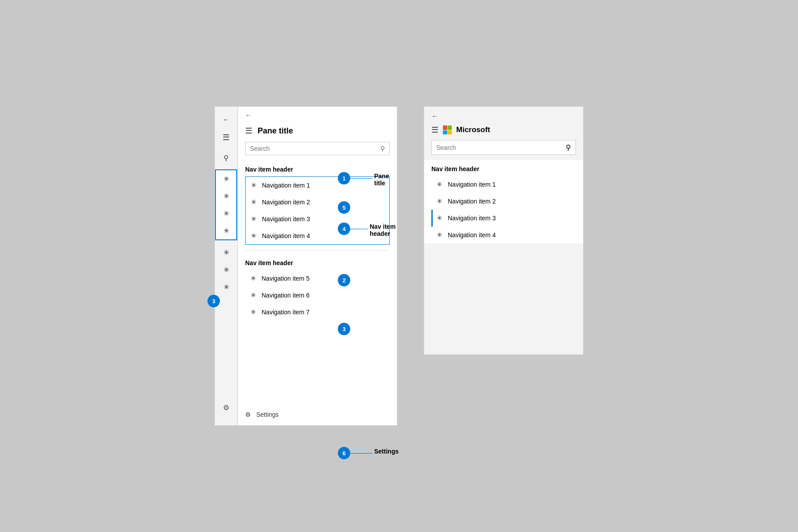  What do you see at coordinates (226, 231) in the screenshot?
I see `nav-icon-4: ✳` at bounding box center [226, 231].